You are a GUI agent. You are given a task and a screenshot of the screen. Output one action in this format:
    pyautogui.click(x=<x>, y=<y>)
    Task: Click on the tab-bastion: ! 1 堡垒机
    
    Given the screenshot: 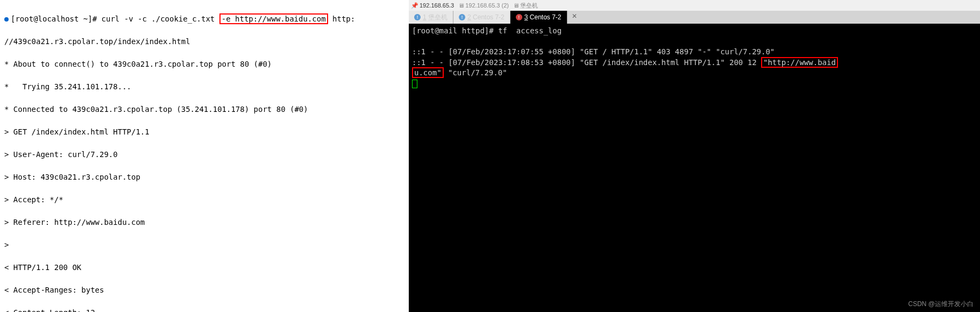 What is the action you would take?
    pyautogui.click(x=431, y=17)
    